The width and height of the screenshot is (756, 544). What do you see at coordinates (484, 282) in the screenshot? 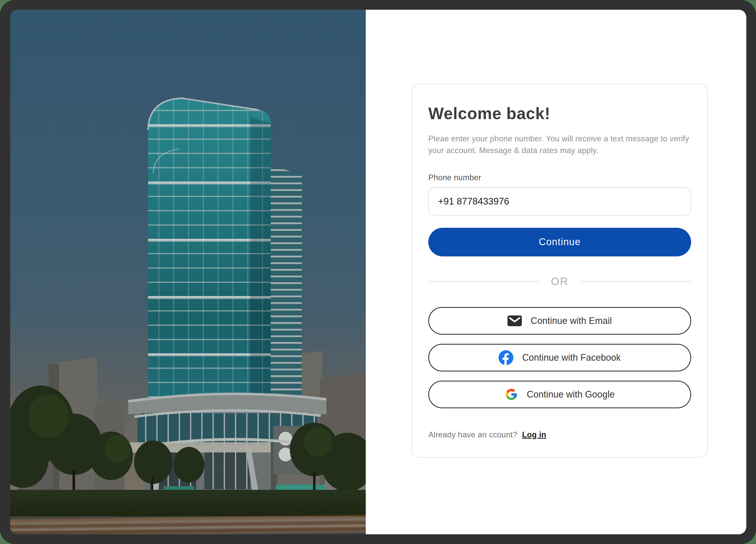
I see `divider-line-left` at bounding box center [484, 282].